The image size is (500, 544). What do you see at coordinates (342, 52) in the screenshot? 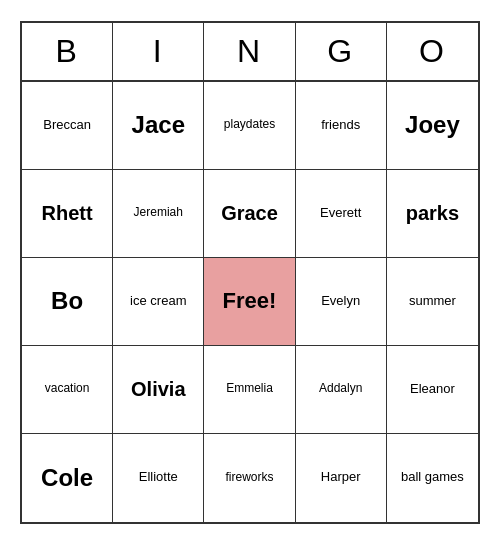
I see `header-g: G` at bounding box center [342, 52].